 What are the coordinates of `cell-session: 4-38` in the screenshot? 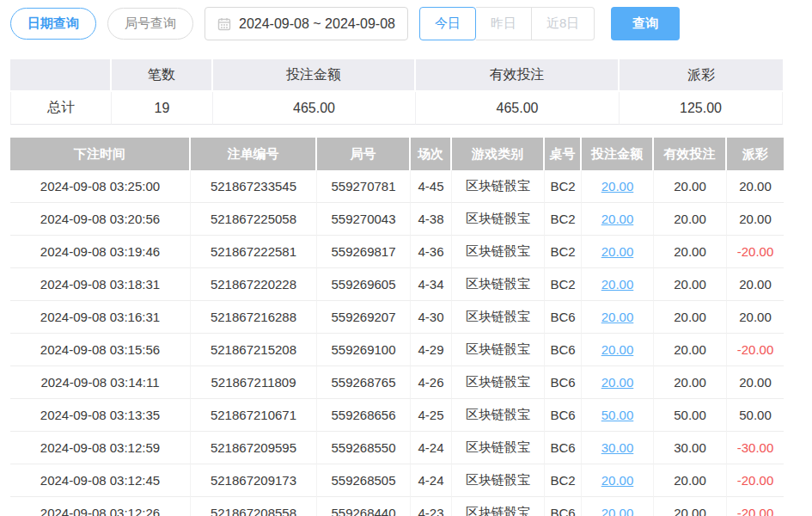 It's located at (431, 219).